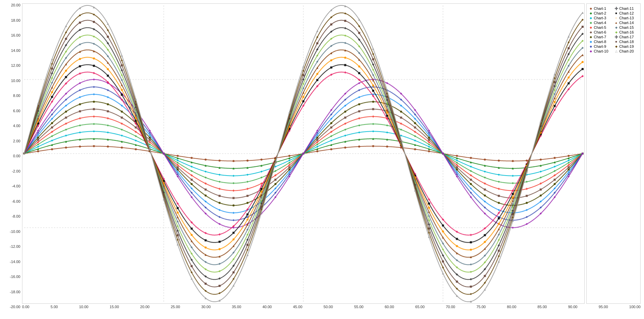 This screenshot has width=644, height=319. What do you see at coordinates (626, 18) in the screenshot?
I see `legend-label: Chart-13` at bounding box center [626, 18].